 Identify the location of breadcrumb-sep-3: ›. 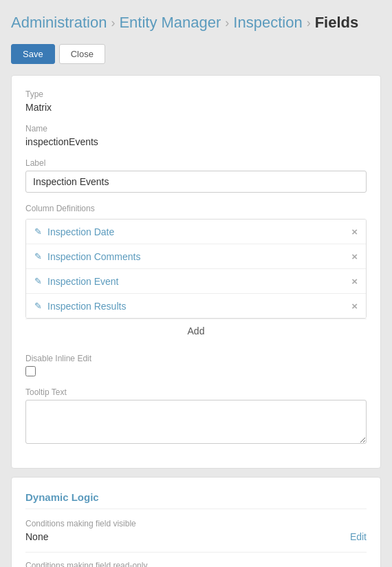
(309, 23).